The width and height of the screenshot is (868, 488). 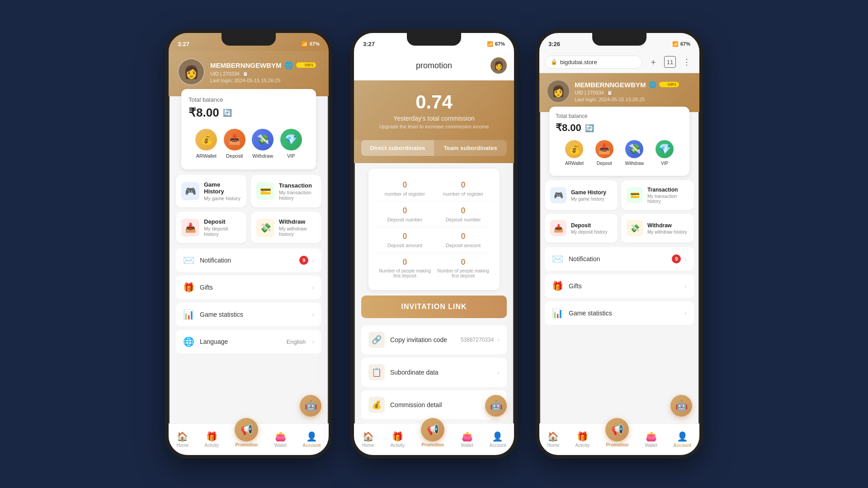 What do you see at coordinates (619, 286) in the screenshot?
I see `phone3-gifts-item: 🎁 Gifts ›` at bounding box center [619, 286].